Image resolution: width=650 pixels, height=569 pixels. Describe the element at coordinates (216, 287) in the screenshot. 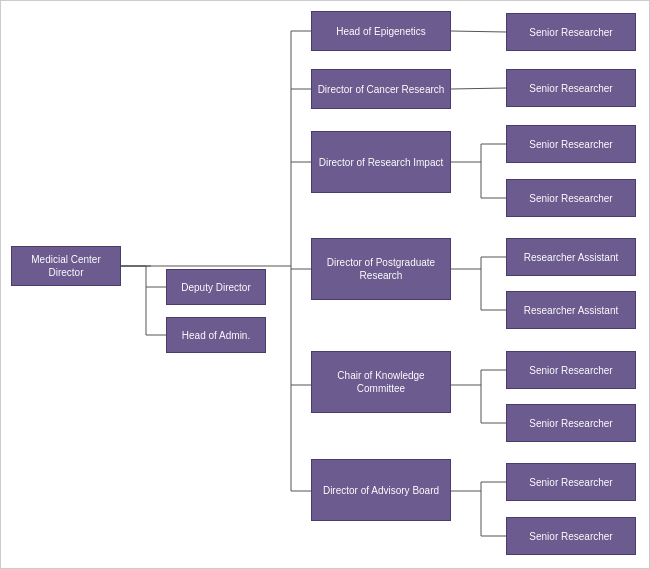

I see `deputy-director-node: Deputy Director` at that location.